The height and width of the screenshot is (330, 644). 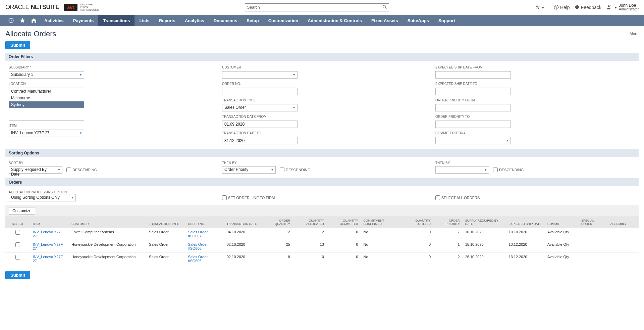 I want to click on col-orderno: ORDER NO., so click(x=205, y=222).